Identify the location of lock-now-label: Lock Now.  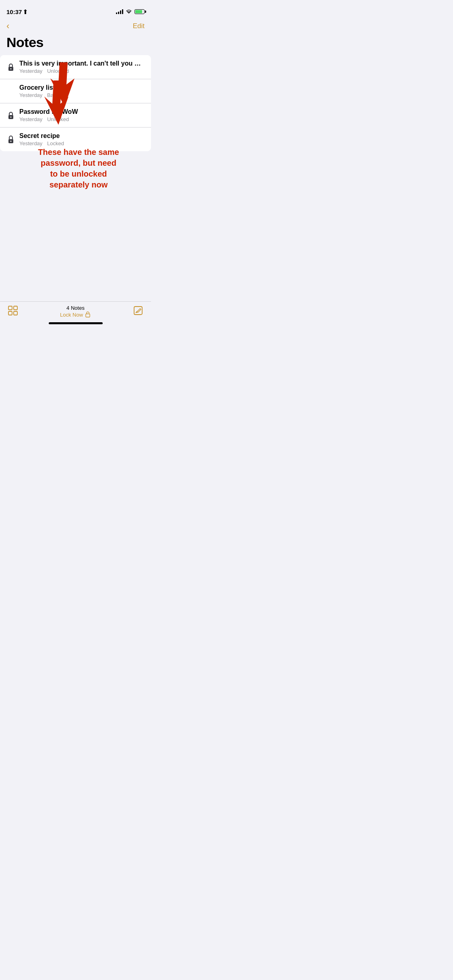
(72, 315).